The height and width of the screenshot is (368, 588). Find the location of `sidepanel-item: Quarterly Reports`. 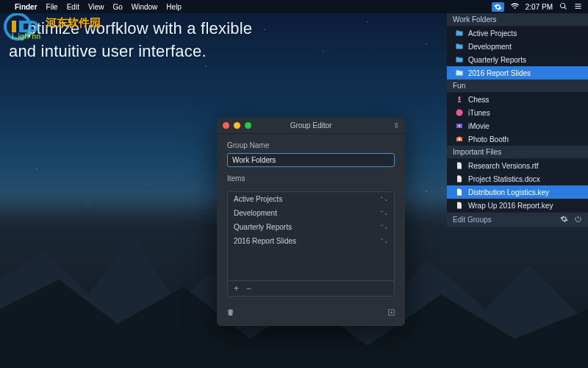

sidepanel-item: Quarterly Reports is located at coordinates (517, 60).